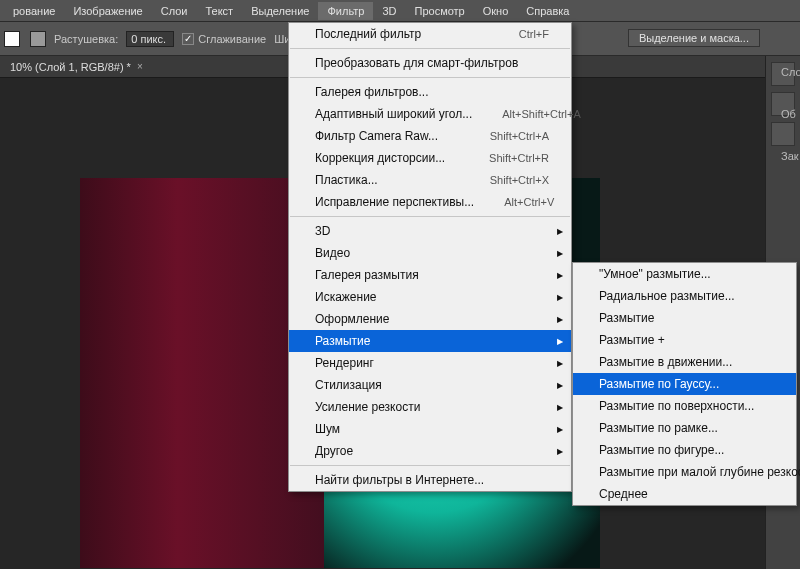  Describe the element at coordinates (430, 319) in the screenshot. I see `submenu-stylize-group: Оформление` at that location.